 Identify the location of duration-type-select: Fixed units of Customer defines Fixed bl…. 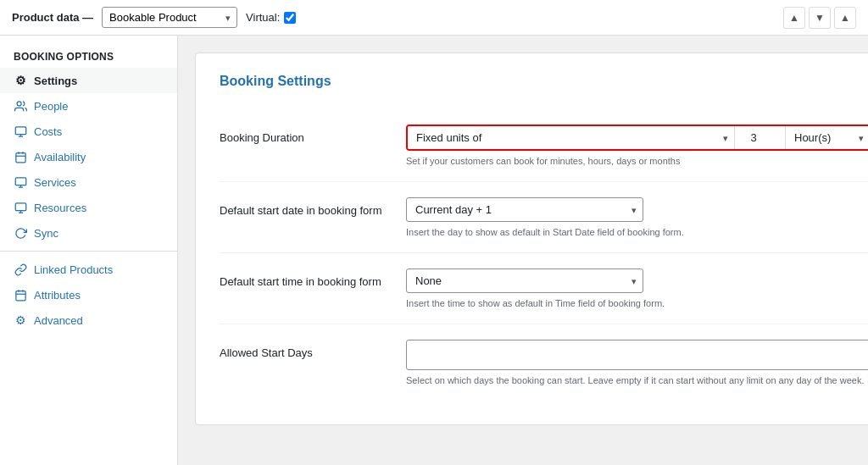
(571, 137).